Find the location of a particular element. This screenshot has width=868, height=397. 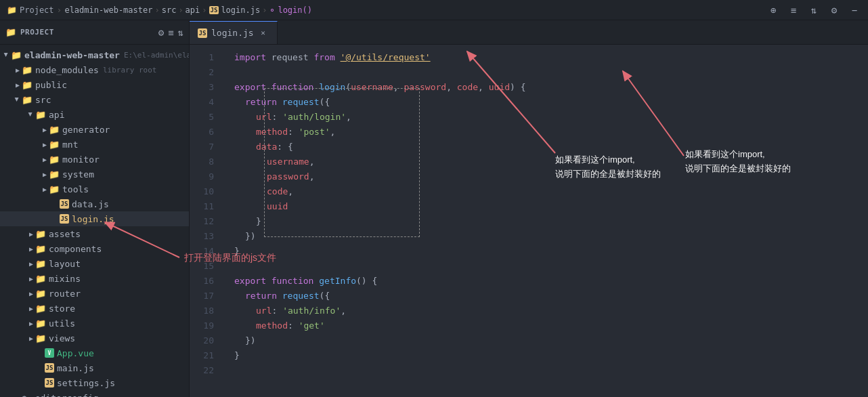

breadcrumb-function: ⚬ login() is located at coordinates (290, 10).